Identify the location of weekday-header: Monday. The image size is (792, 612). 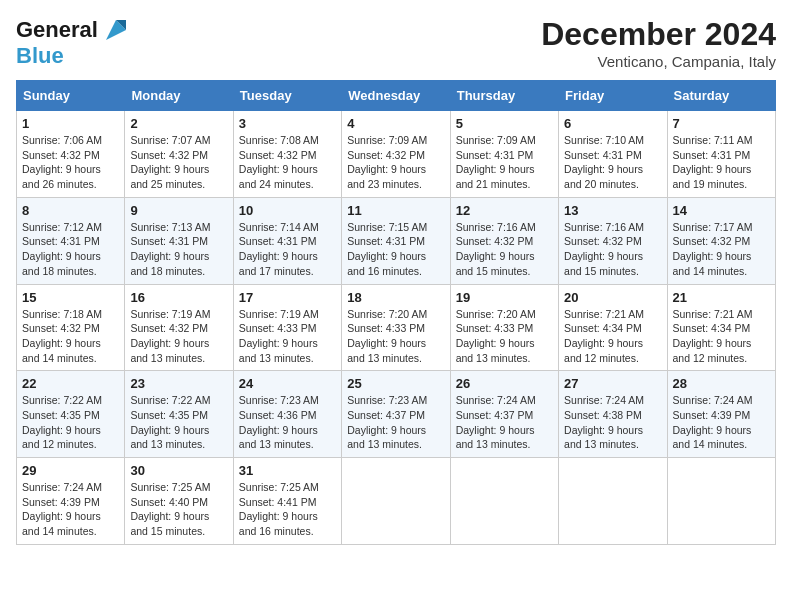
(179, 96).